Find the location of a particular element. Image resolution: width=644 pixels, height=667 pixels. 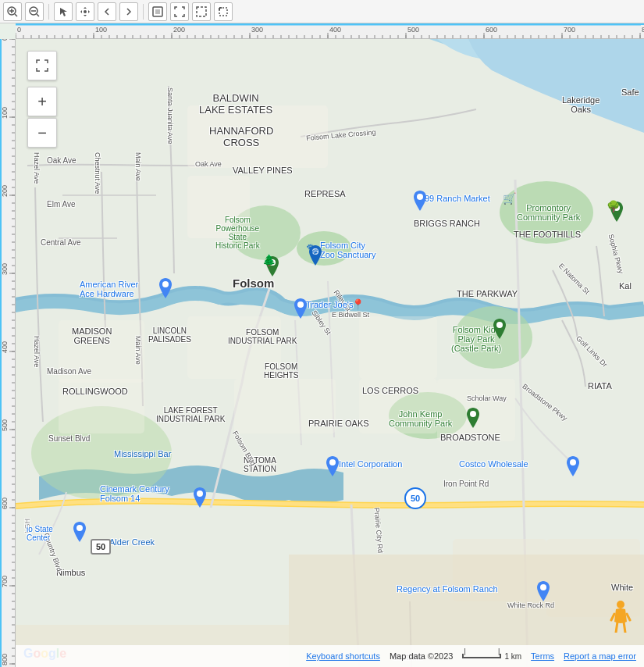

zoom-out-map-button: − is located at coordinates (42, 133).